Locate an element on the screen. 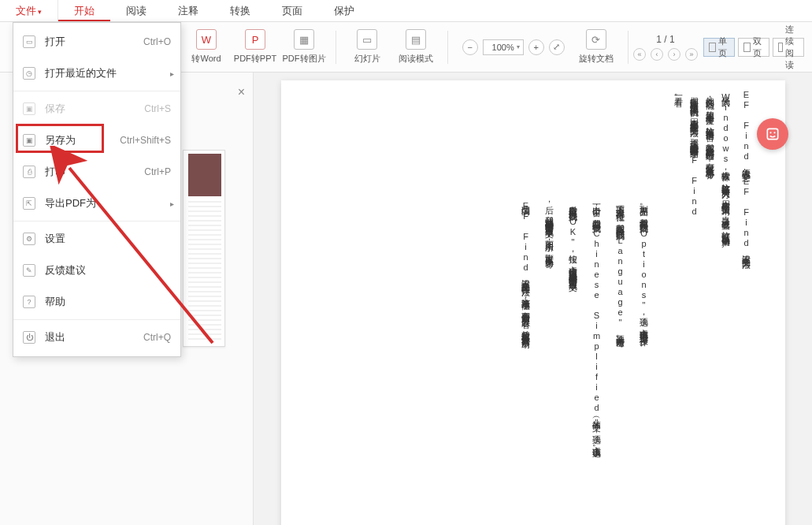  menu-open: ▭ 打开 Ctrl+O is located at coordinates (97, 42).